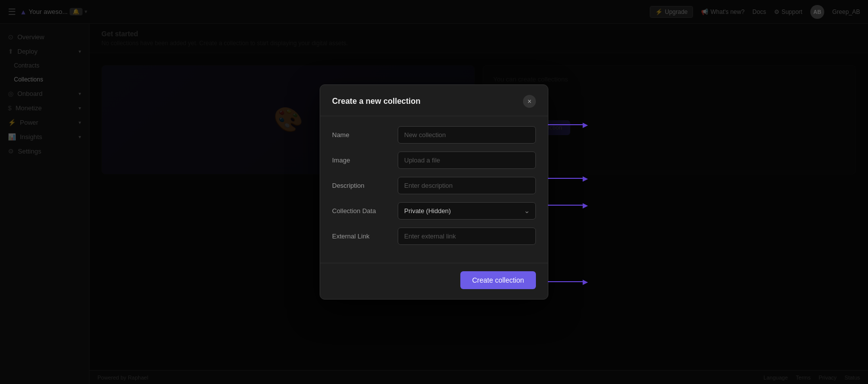 The width and height of the screenshot is (868, 384). I want to click on image-label: Image, so click(362, 160).